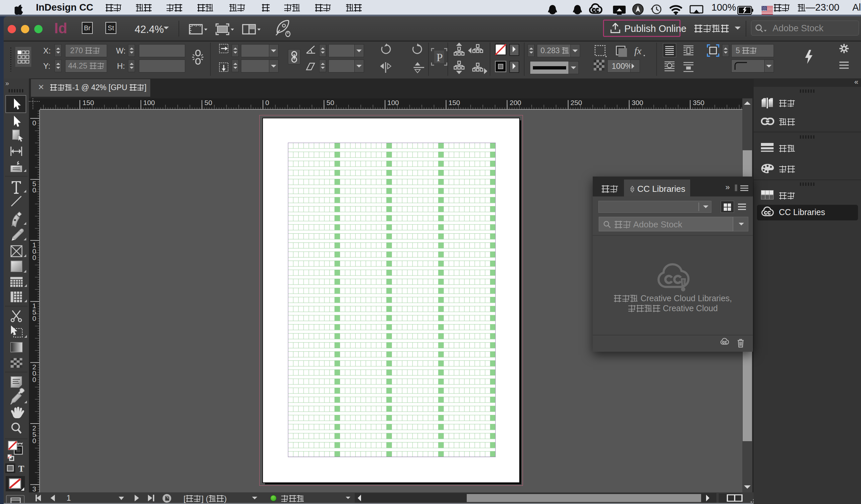 This screenshot has width=861, height=504. What do you see at coordinates (69, 498) in the screenshot?
I see `svg-text: 1` at bounding box center [69, 498].